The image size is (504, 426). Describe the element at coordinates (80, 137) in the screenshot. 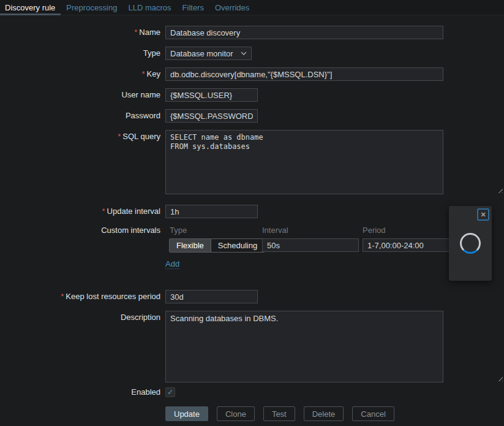

I see `sql-query-label: *SQL query` at that location.